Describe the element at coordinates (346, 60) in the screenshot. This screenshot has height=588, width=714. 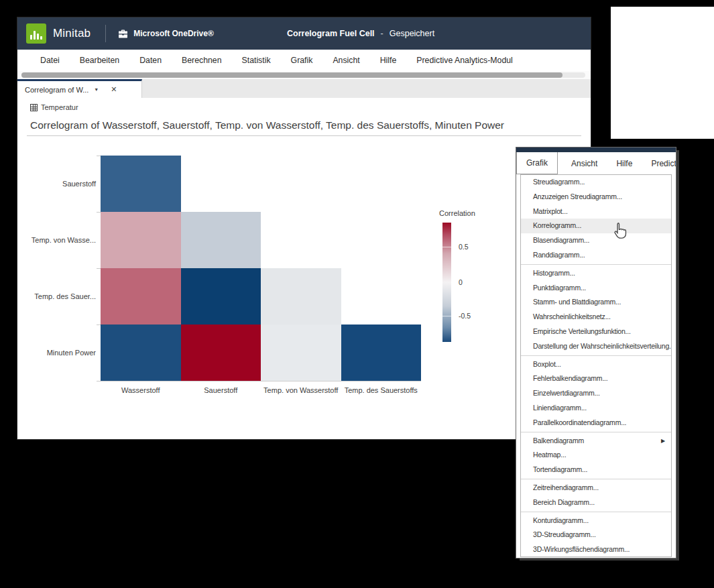
I see `menubar-item-ansicht: Ansicht` at that location.